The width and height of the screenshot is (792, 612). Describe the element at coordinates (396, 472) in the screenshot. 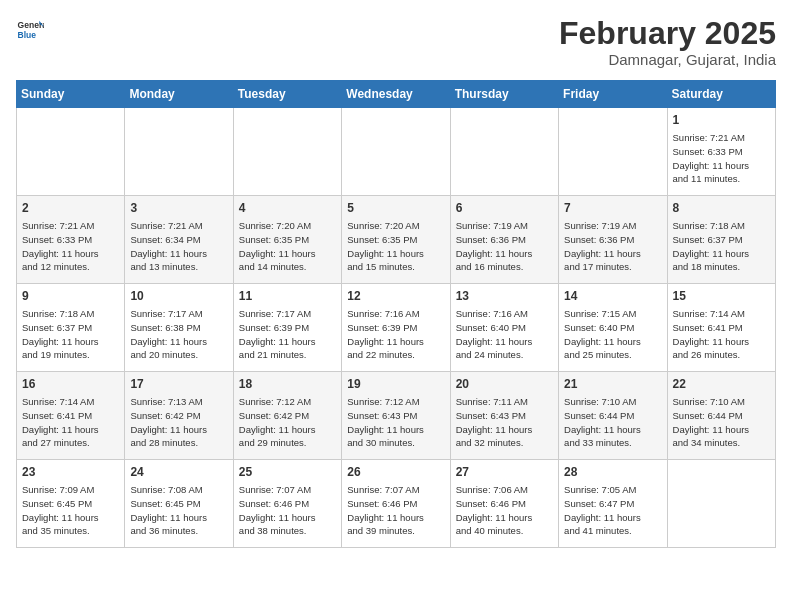

I see `day-number: 26` at that location.